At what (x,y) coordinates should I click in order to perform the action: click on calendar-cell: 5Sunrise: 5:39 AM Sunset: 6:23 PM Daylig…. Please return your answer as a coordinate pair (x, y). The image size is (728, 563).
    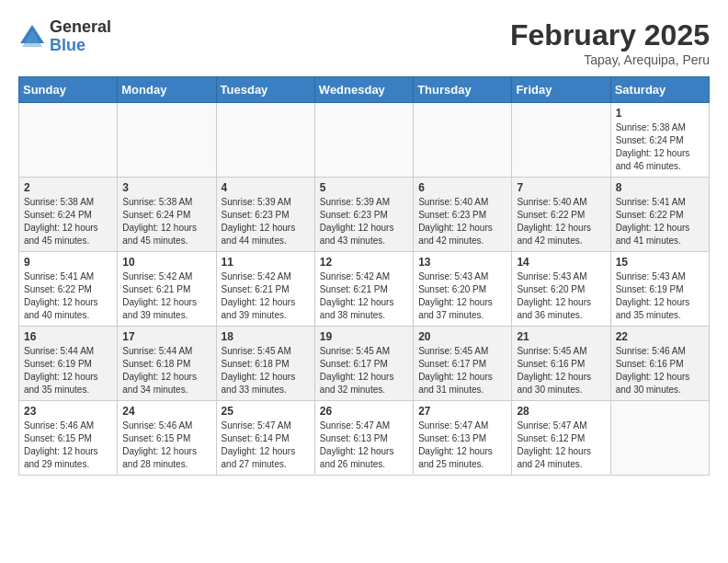
    Looking at the image, I should click on (364, 215).